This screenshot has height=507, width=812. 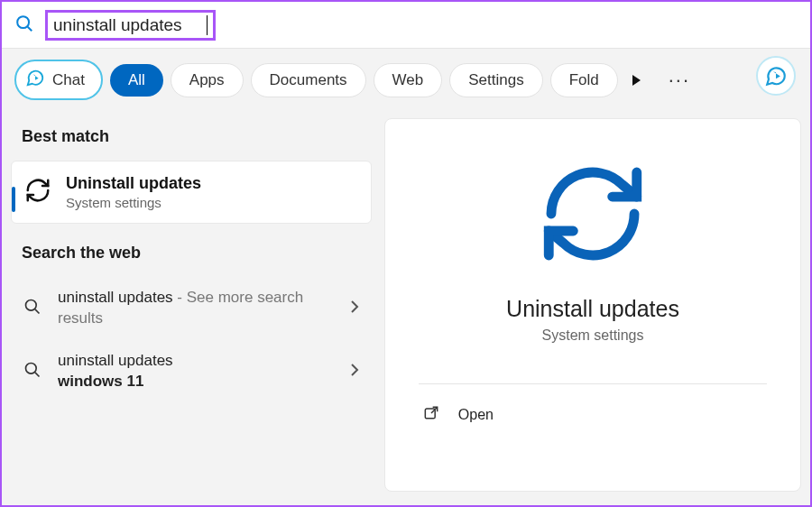 What do you see at coordinates (130, 25) in the screenshot?
I see `search-input` at bounding box center [130, 25].